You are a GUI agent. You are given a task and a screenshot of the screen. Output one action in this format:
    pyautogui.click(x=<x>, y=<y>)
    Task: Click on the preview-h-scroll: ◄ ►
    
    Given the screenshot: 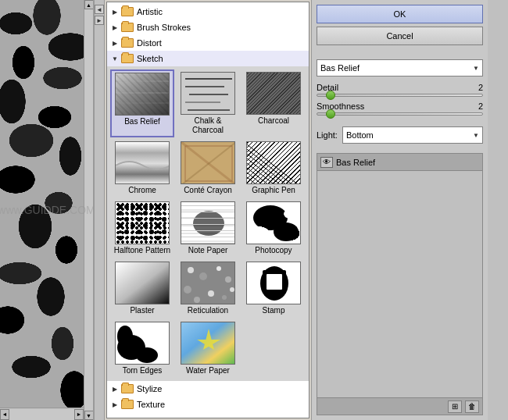 What is the action you would take?
    pyautogui.click(x=42, y=414)
    